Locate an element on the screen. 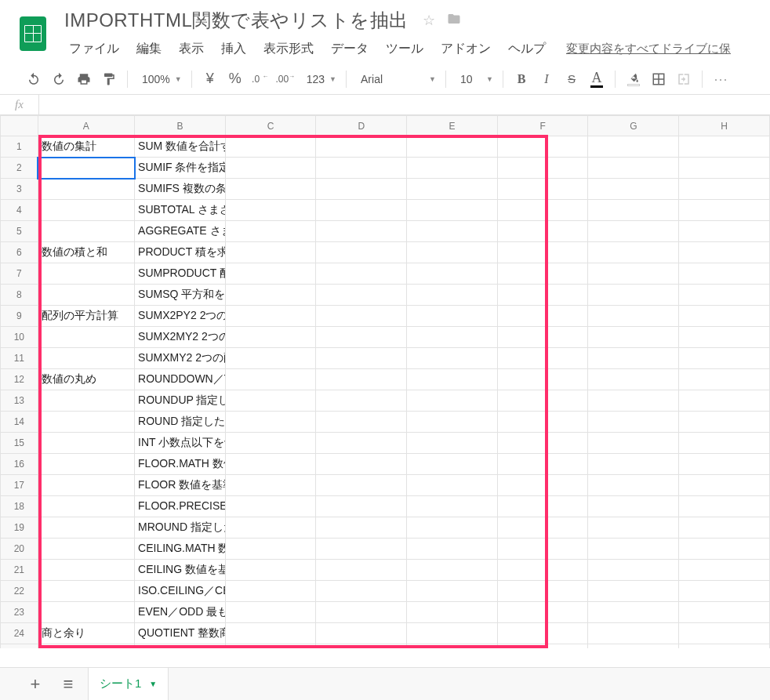 Image resolution: width=770 pixels, height=700 pixels. cell: FLOOR.PRECISE 数値を基準値の倍数に切り下げる is located at coordinates (180, 506).